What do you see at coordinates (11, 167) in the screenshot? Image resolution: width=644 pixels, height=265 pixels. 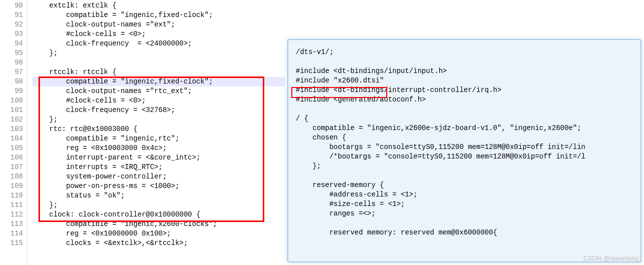 I see `line-number: 107` at bounding box center [11, 167].